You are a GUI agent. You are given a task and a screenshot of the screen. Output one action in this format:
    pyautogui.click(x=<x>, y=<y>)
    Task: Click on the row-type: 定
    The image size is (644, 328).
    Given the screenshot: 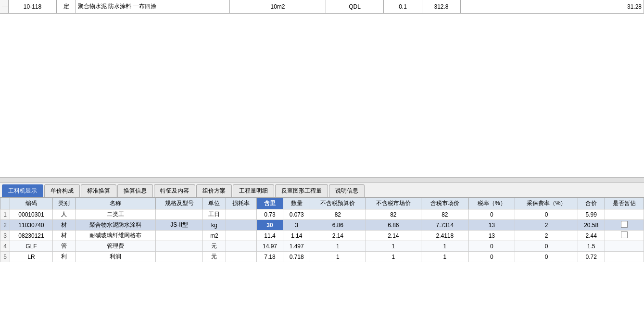 What is the action you would take?
    pyautogui.click(x=66, y=7)
    